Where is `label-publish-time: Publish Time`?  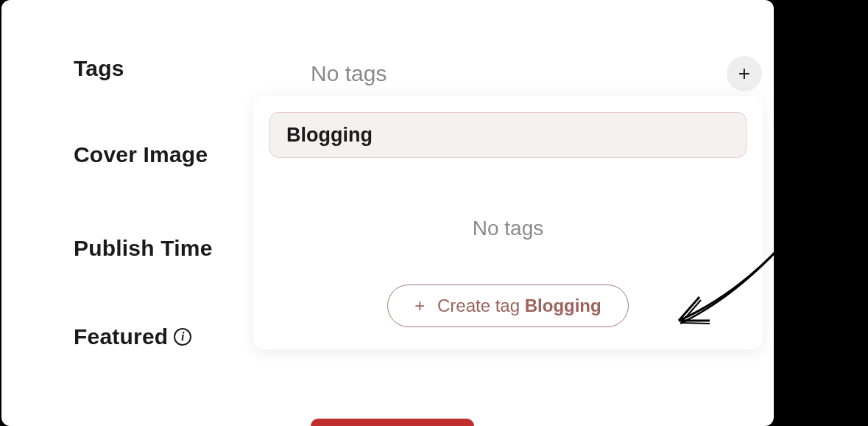
label-publish-time: Publish Time is located at coordinates (143, 248).